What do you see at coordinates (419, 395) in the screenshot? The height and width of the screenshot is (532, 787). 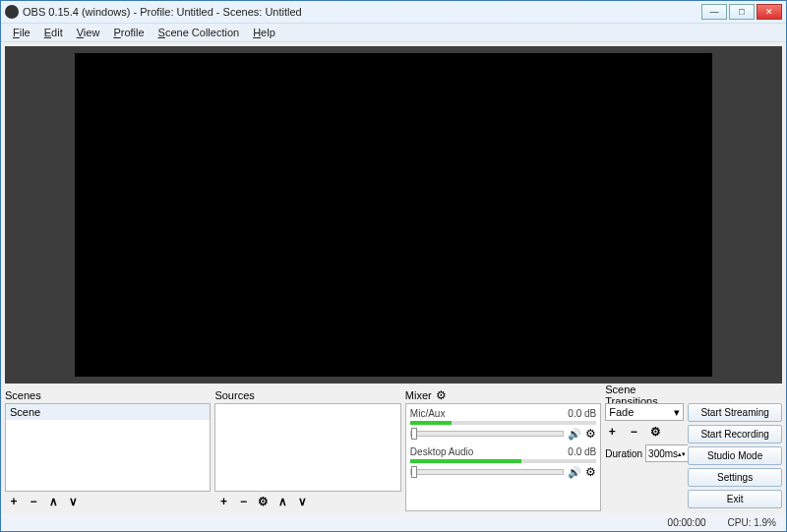 I see `mixer-label: Mixer` at bounding box center [419, 395].